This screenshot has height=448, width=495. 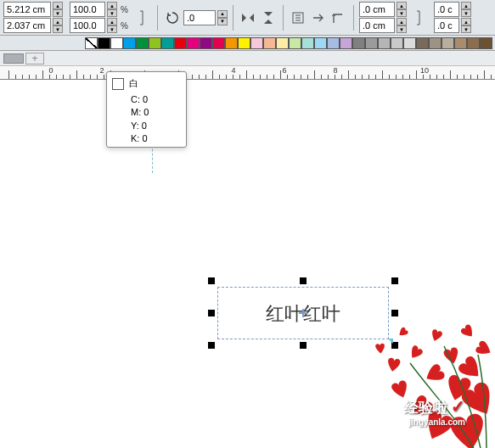 I want to click on center-marker, so click(x=303, y=313).